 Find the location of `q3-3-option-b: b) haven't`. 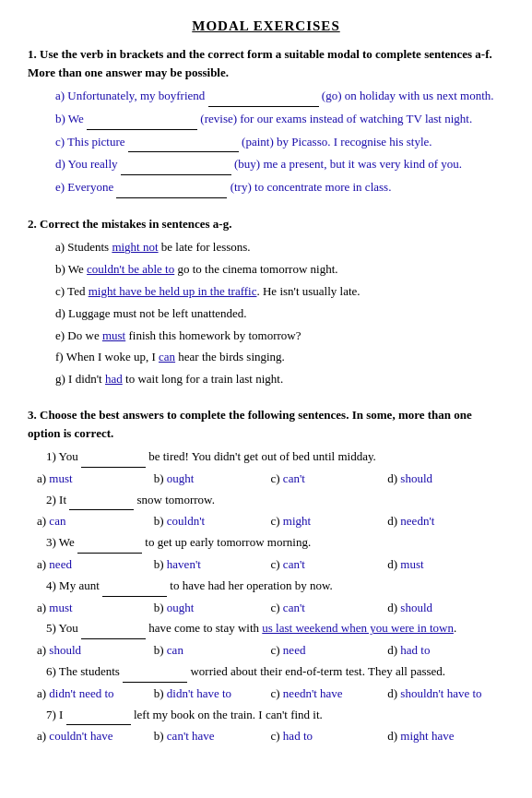

q3-3-option-b: b) haven't is located at coordinates (212, 565).